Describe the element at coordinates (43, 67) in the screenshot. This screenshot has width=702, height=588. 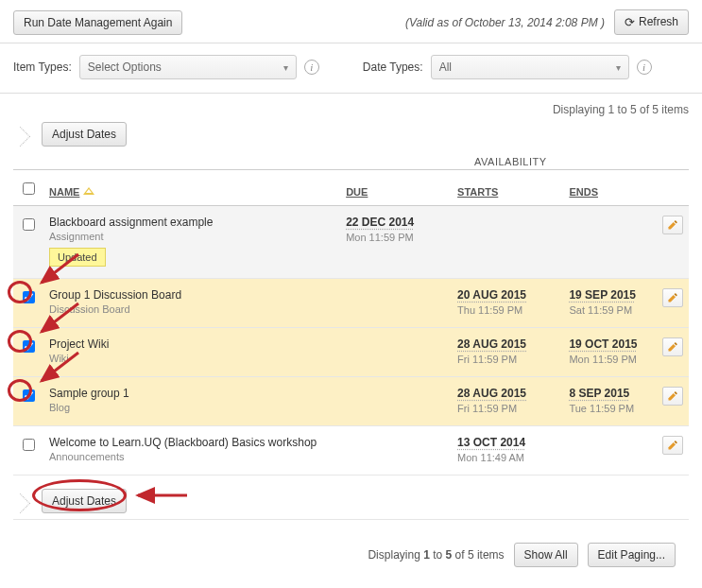
I see `item-types-label: Item Types:` at that location.